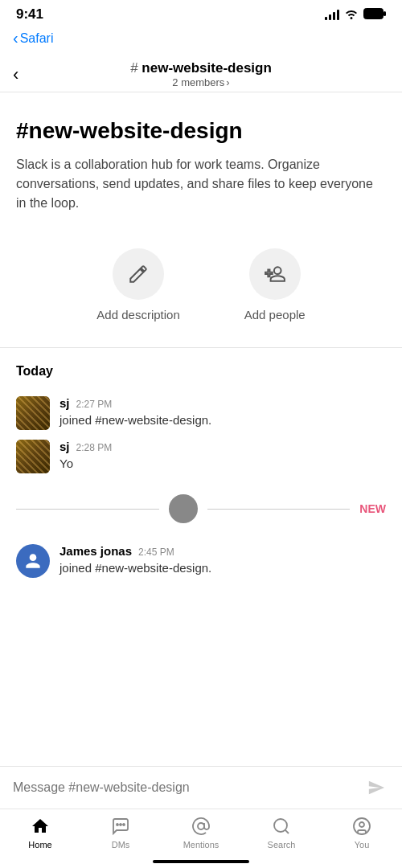 The image size is (402, 868). What do you see at coordinates (201, 833) in the screenshot?
I see `tab-mentions: Mentions` at bounding box center [201, 833].